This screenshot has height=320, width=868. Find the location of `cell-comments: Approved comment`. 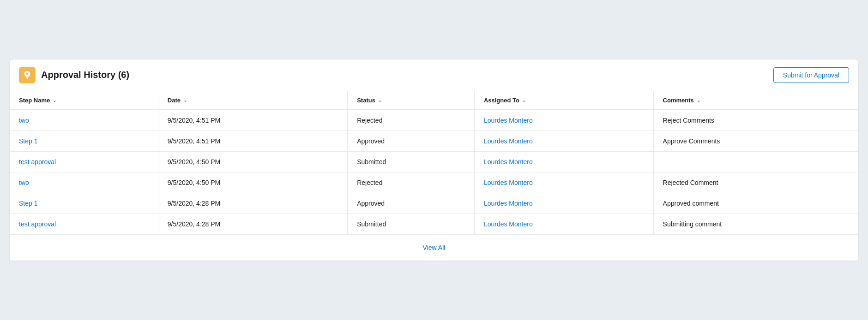

cell-comments: Approved comment is located at coordinates (756, 203).